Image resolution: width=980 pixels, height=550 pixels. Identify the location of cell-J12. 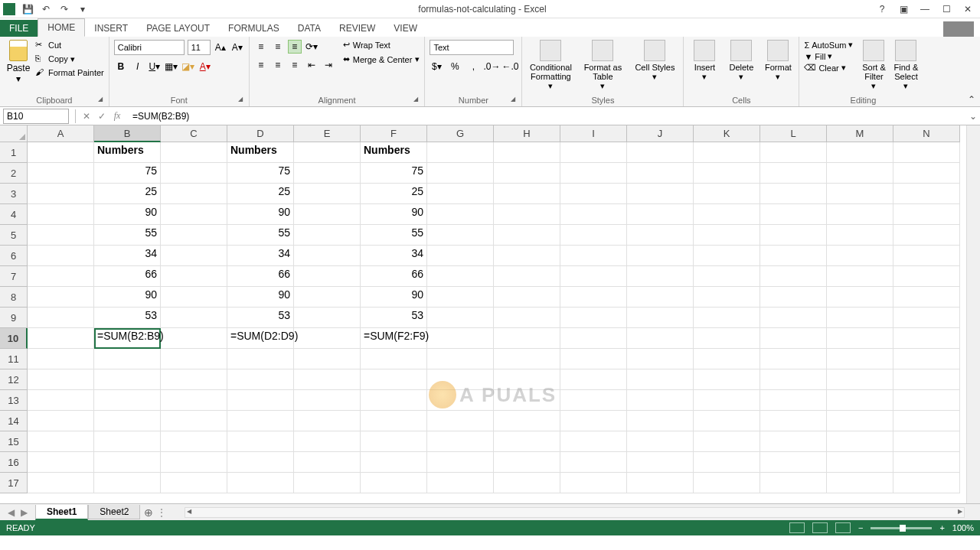
(660, 379).